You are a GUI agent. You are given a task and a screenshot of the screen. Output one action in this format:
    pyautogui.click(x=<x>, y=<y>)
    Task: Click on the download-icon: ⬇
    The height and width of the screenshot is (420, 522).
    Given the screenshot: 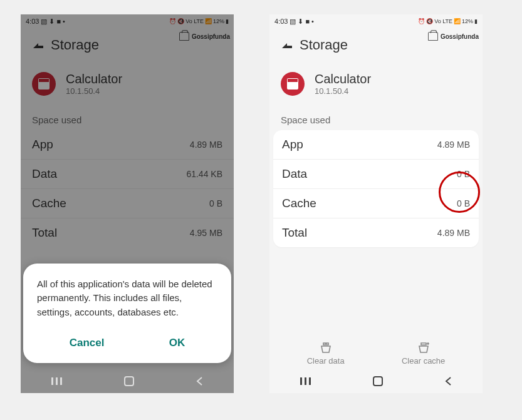 What is the action you would take?
    pyautogui.click(x=301, y=21)
    